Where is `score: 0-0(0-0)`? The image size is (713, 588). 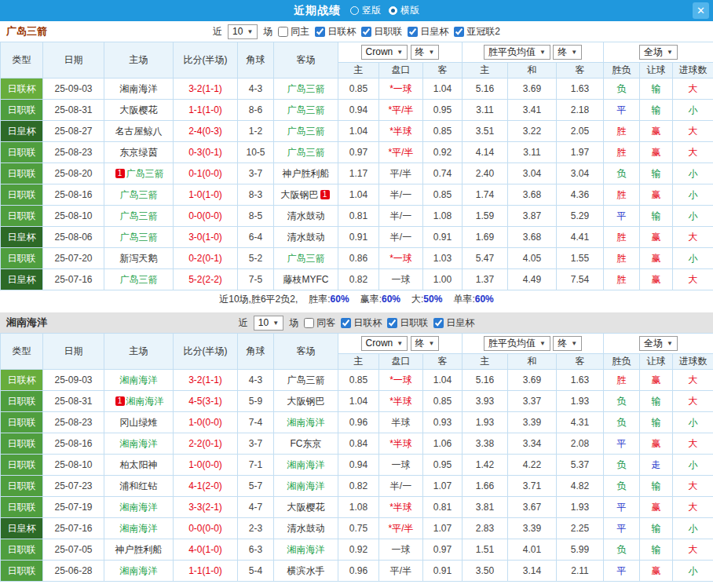
score: 0-0(0-0) is located at coordinates (206, 217).